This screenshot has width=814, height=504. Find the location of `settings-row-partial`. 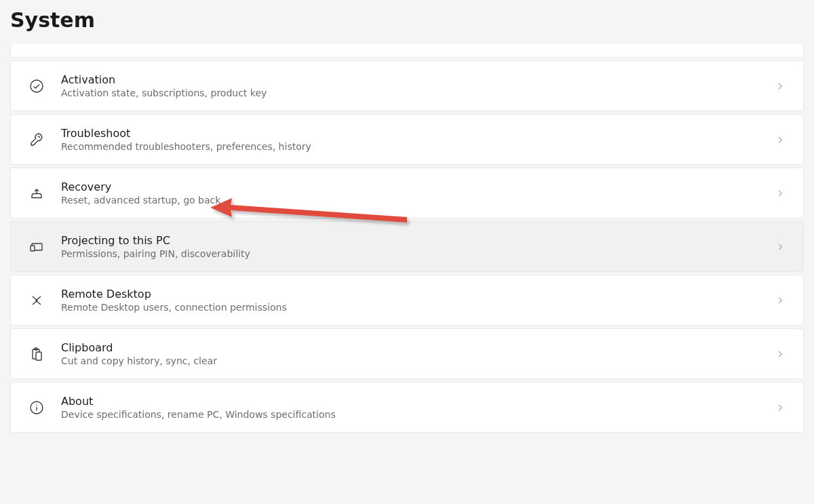

settings-row-partial is located at coordinates (407, 51).